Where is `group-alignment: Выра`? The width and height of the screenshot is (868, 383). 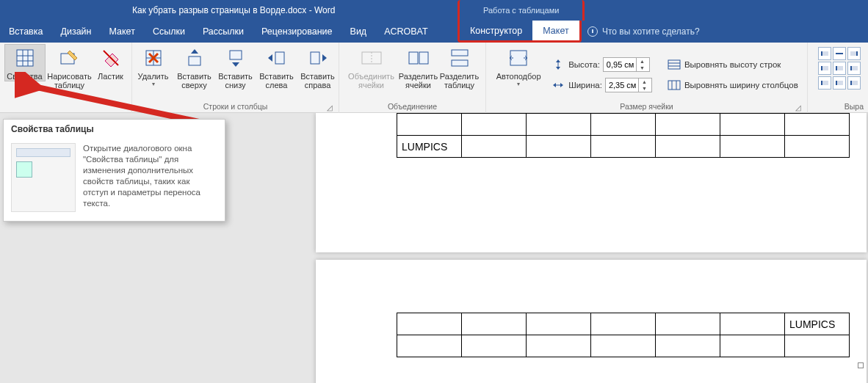
group-alignment: Выра is located at coordinates (838, 78).